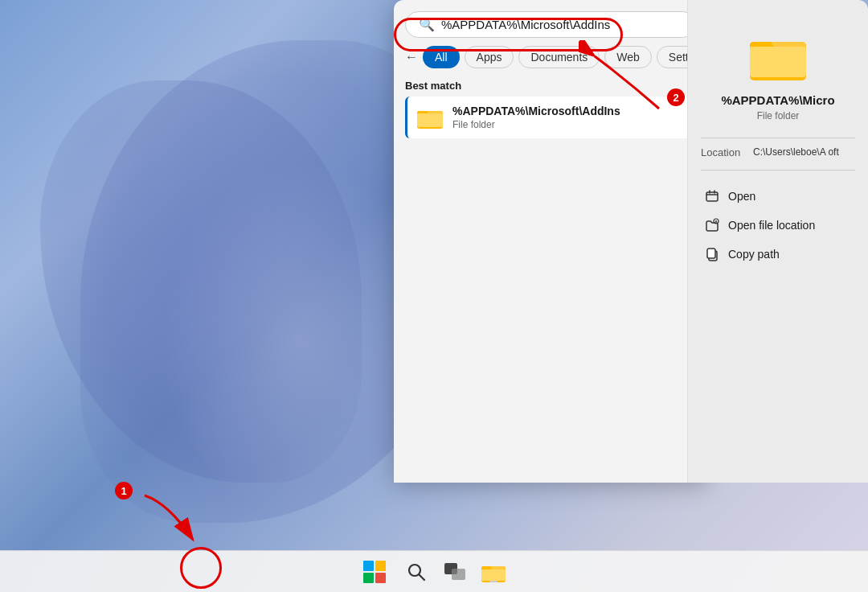 Image resolution: width=868 pixels, height=592 pixels. Describe the element at coordinates (124, 491) in the screenshot. I see `annotation-badge-1: 1` at that location.